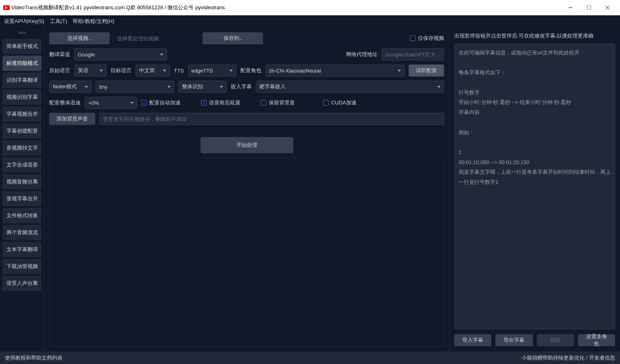 The height and width of the screenshot is (364, 620). Describe the element at coordinates (247, 145) in the screenshot. I see `start-process-button: 开始处理` at that location.